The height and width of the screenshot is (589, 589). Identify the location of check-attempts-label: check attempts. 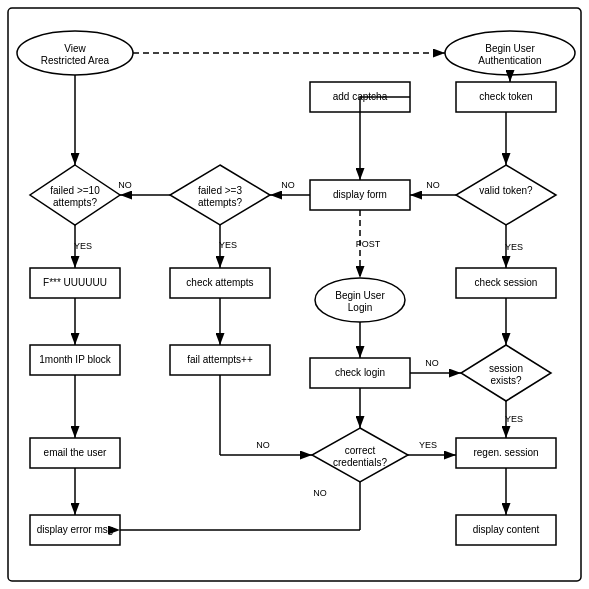
(220, 282).